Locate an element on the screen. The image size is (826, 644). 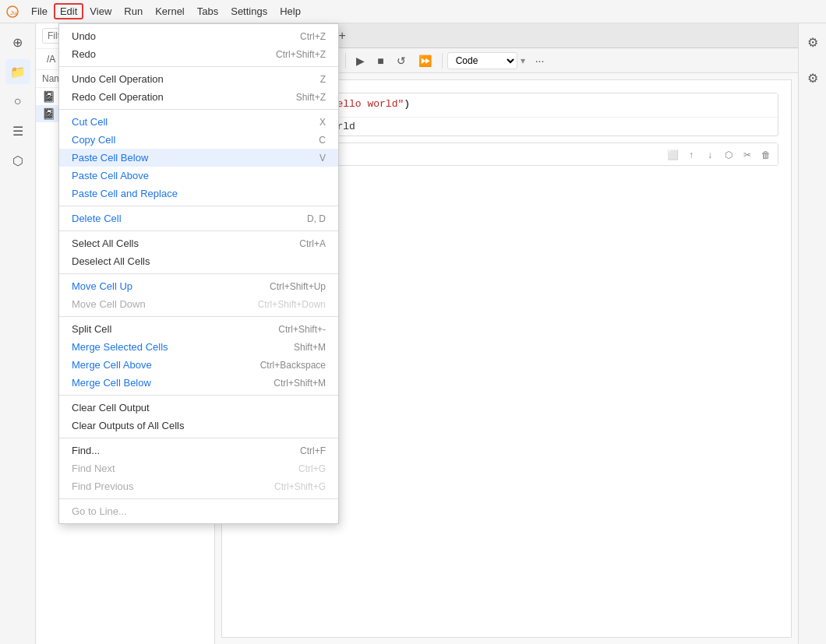
menu-undo-shortcut: Ctrl+Z is located at coordinates (313, 37).